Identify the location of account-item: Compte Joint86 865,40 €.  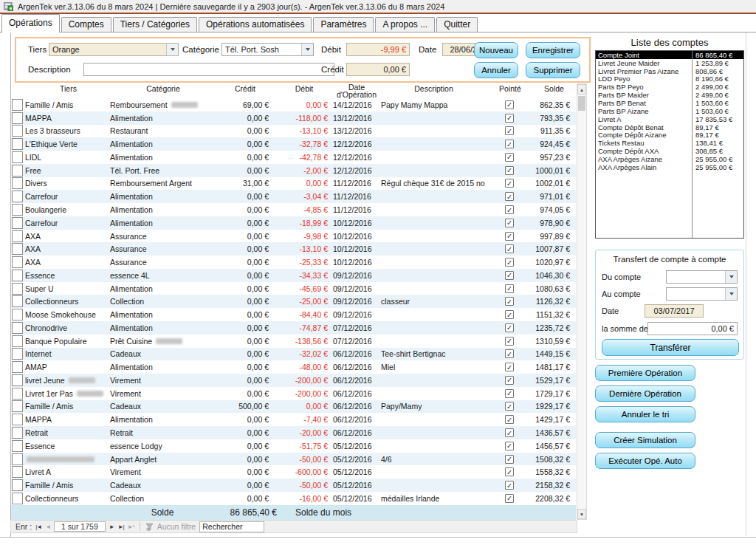
(670, 55).